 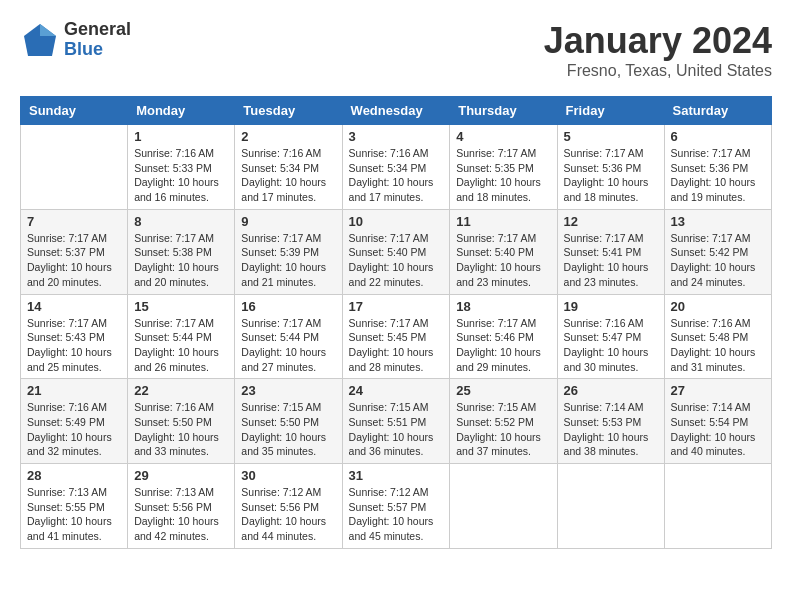 I want to click on calendar-cell: 18Sunrise: 7:17 AM Sunset: 5:46 PM Dayli…, so click(x=504, y=336).